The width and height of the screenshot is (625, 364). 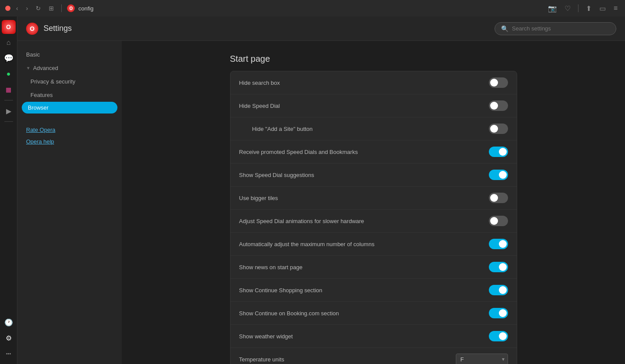 What do you see at coordinates (9, 43) in the screenshot?
I see `sidebar-item-home: ⌂` at bounding box center [9, 43].